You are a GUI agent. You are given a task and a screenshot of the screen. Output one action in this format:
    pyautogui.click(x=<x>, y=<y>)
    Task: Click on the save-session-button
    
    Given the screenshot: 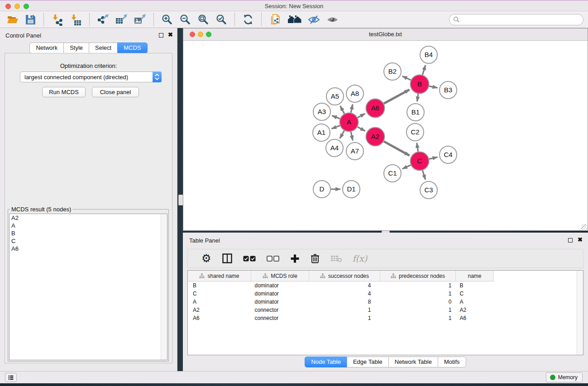 What is the action you would take?
    pyautogui.click(x=31, y=20)
    